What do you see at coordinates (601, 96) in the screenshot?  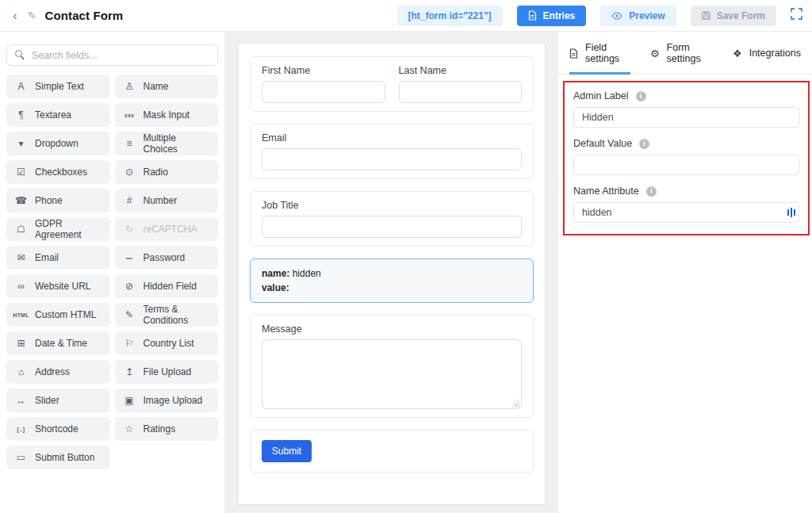 I see `admin-label-label: Admin Label` at bounding box center [601, 96].